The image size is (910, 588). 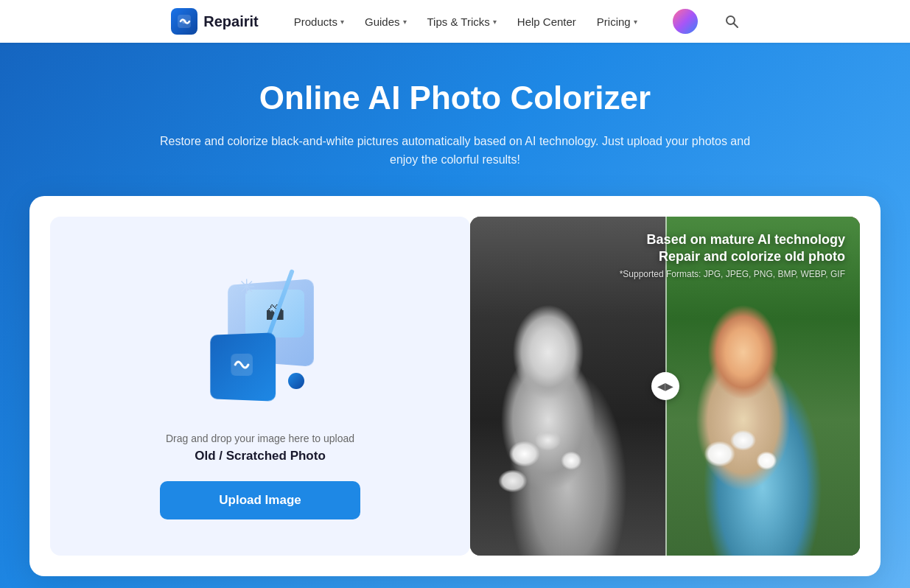 I want to click on illus-circle-icon, so click(x=296, y=381).